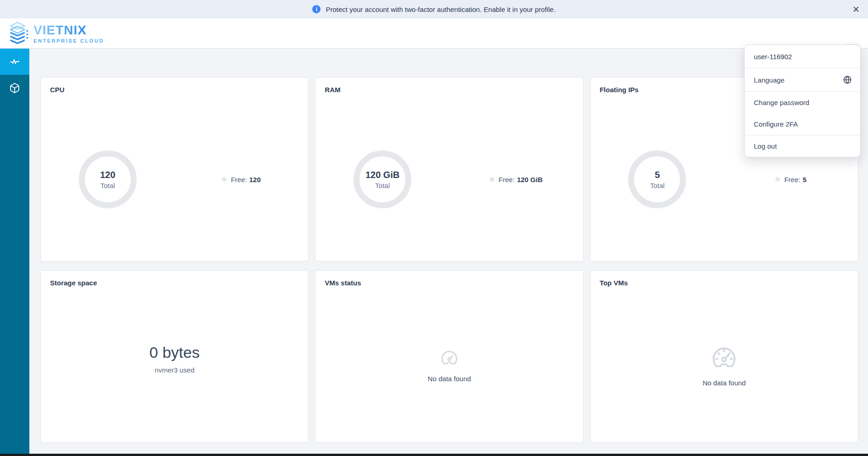 The image size is (868, 456). I want to click on top-vms-empty-text: No data found, so click(724, 383).